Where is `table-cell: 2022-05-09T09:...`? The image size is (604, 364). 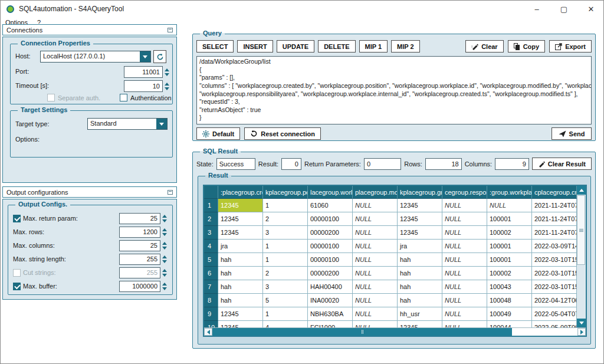 table-cell: 2022-05-09T09:... is located at coordinates (554, 324).